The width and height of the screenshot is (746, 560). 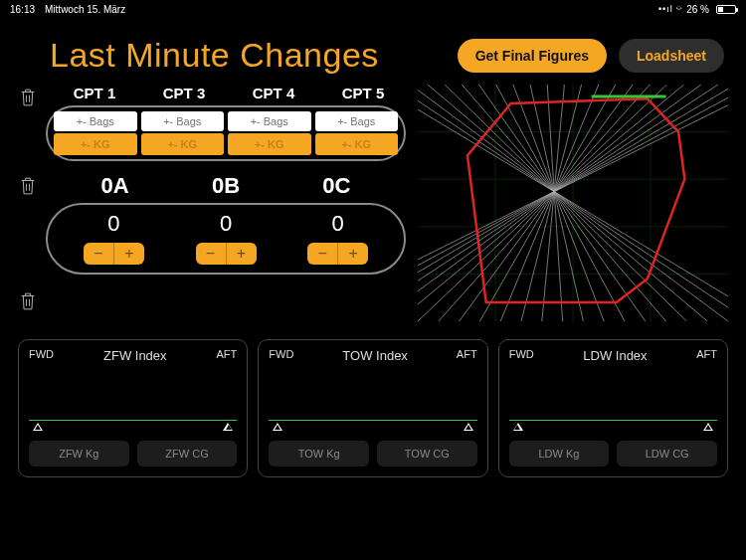 I want to click on cabin-headers: 0A 0B 0C, so click(x=226, y=186).